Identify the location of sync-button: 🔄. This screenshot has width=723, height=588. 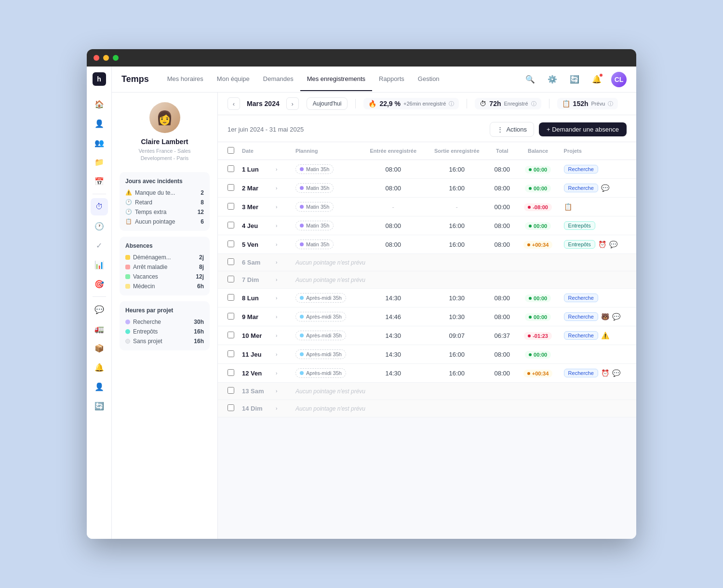
(575, 80).